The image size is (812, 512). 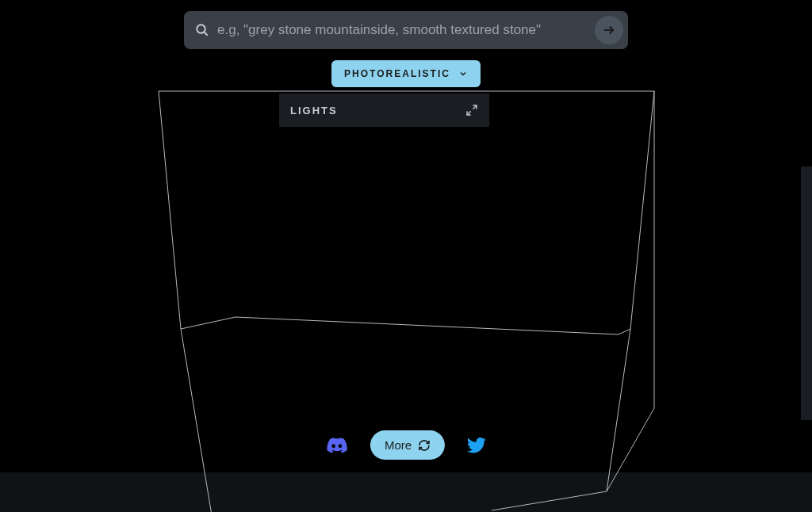 I want to click on lights-panel: LIGHTS, so click(x=384, y=110).